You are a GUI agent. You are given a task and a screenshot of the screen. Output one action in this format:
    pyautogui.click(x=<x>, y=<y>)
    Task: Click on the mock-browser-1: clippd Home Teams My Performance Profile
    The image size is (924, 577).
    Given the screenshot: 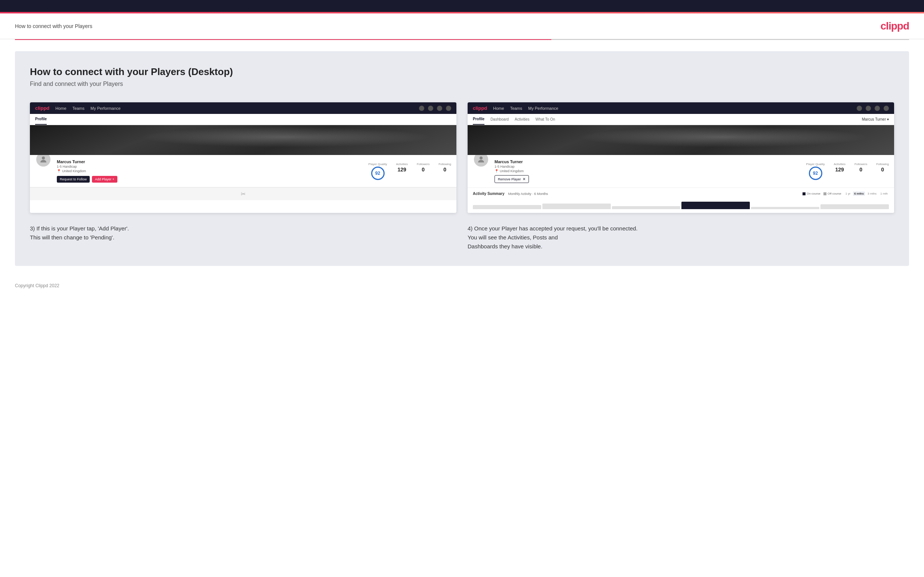 What is the action you would take?
    pyautogui.click(x=243, y=151)
    